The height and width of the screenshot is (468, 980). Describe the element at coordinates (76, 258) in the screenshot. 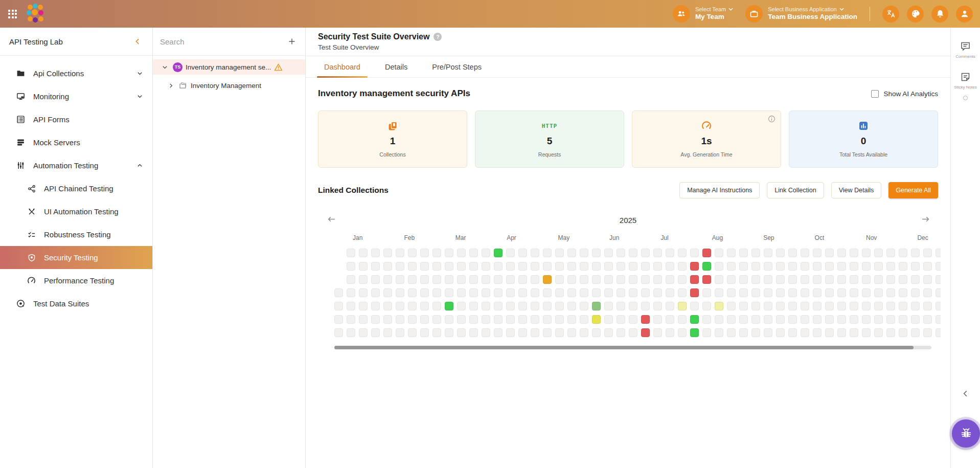

I see `sidebar-item-security-testing: Security Testing` at that location.